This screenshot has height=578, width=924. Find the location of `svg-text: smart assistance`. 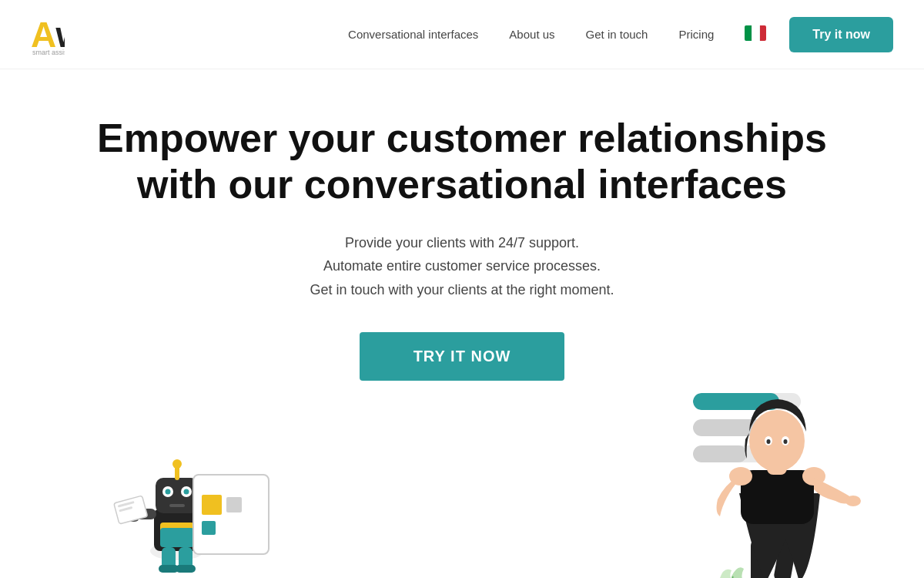

svg-text: smart assistance is located at coordinates (49, 52).